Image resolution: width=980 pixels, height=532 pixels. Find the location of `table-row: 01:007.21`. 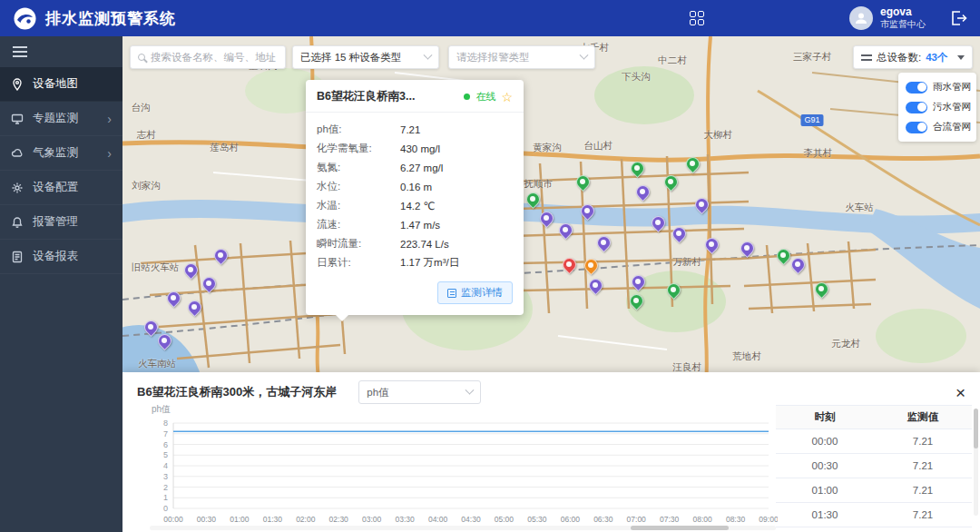

table-row: 01:007.21 is located at coordinates (874, 490).